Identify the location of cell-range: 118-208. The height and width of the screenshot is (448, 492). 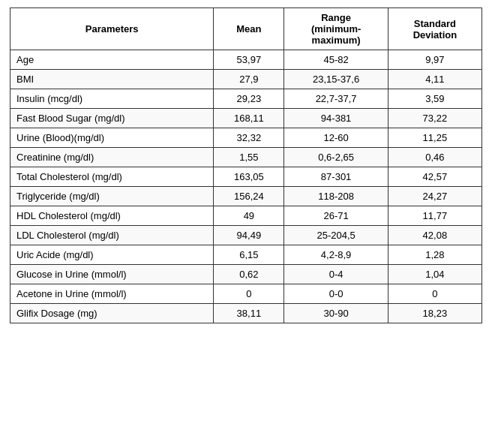
(336, 197).